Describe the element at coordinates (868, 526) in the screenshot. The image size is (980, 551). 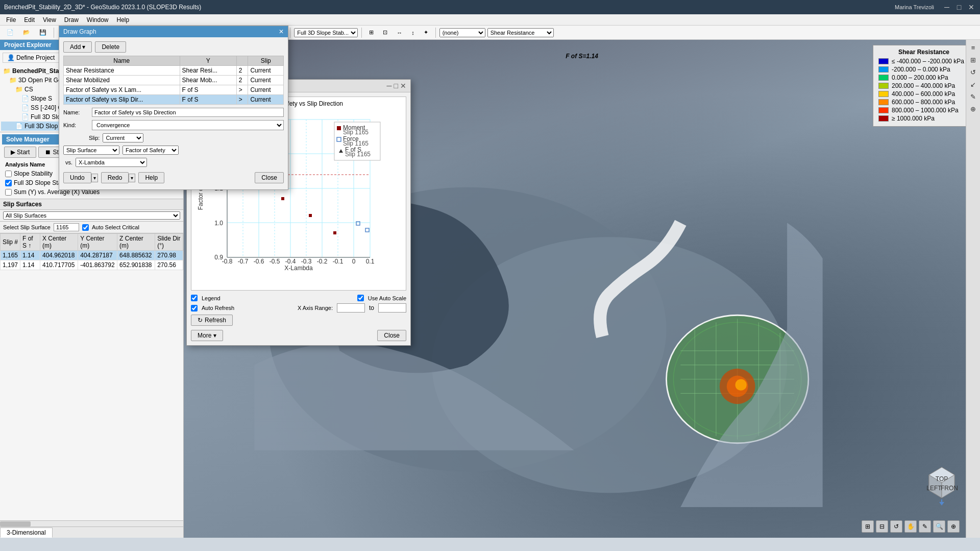
I see `reset-view-btn: ⊞` at that location.